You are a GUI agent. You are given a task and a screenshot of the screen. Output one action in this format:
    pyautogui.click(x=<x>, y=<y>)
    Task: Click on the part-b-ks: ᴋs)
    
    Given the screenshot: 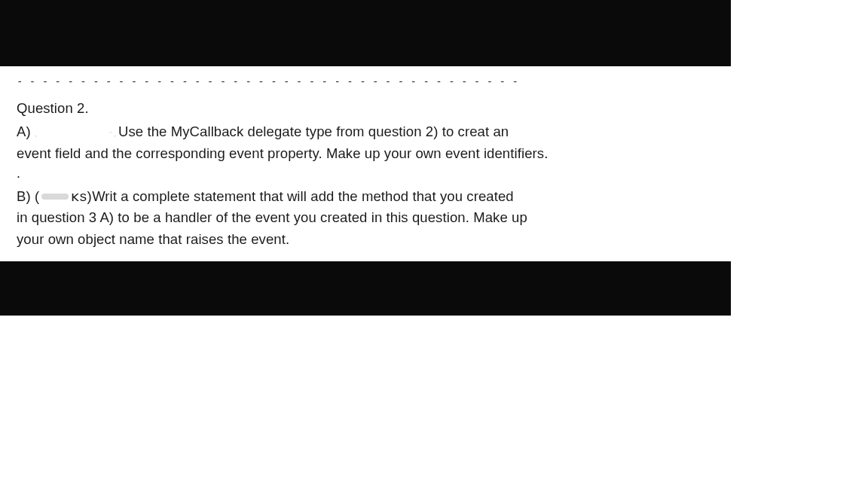 What is the action you would take?
    pyautogui.click(x=81, y=197)
    